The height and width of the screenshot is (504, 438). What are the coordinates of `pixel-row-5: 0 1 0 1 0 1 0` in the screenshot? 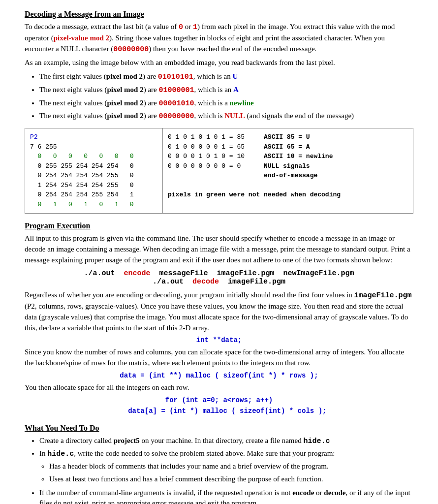 It's located at (94, 205).